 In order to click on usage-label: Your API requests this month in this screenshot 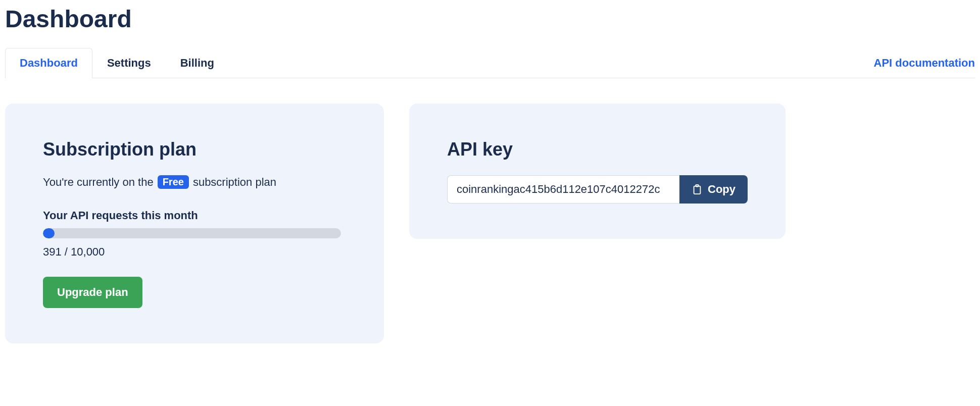, I will do `click(194, 216)`.